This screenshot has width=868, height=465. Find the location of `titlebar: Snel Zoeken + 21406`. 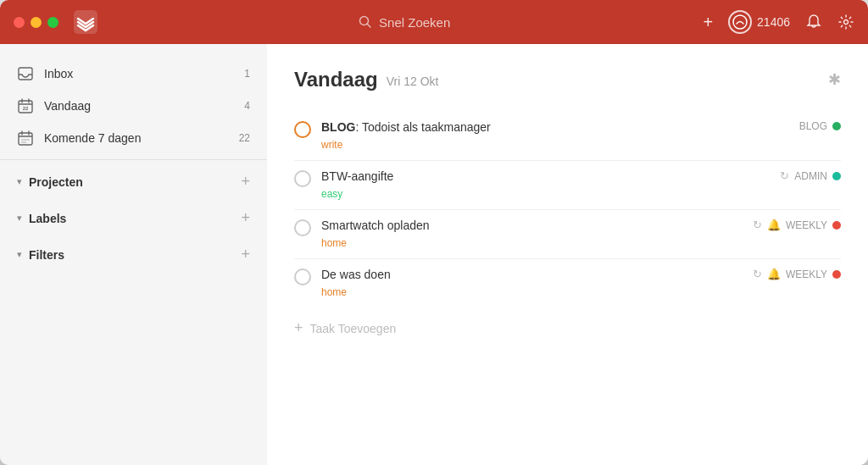

titlebar: Snel Zoeken + 21406 is located at coordinates (434, 22).